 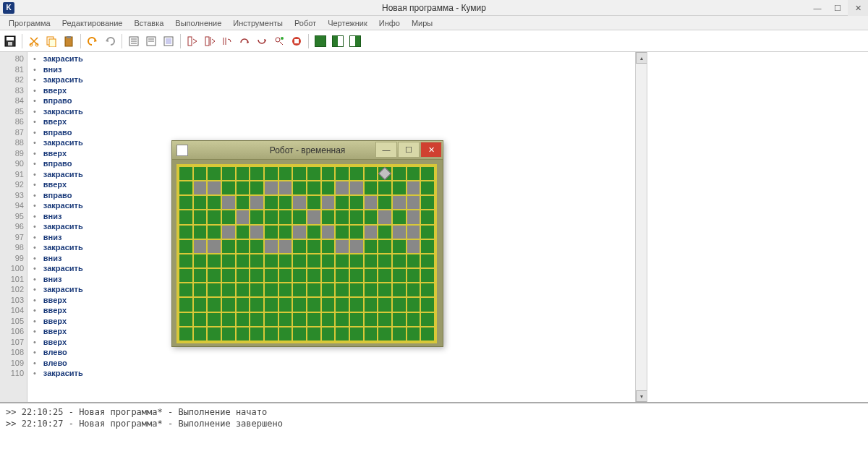 I want to click on stop-icon, so click(x=297, y=41).